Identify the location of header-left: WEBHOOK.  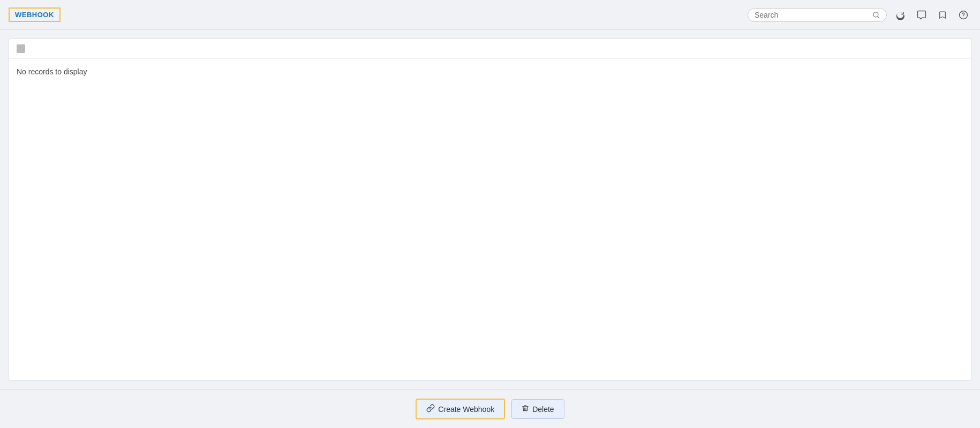
(34, 15).